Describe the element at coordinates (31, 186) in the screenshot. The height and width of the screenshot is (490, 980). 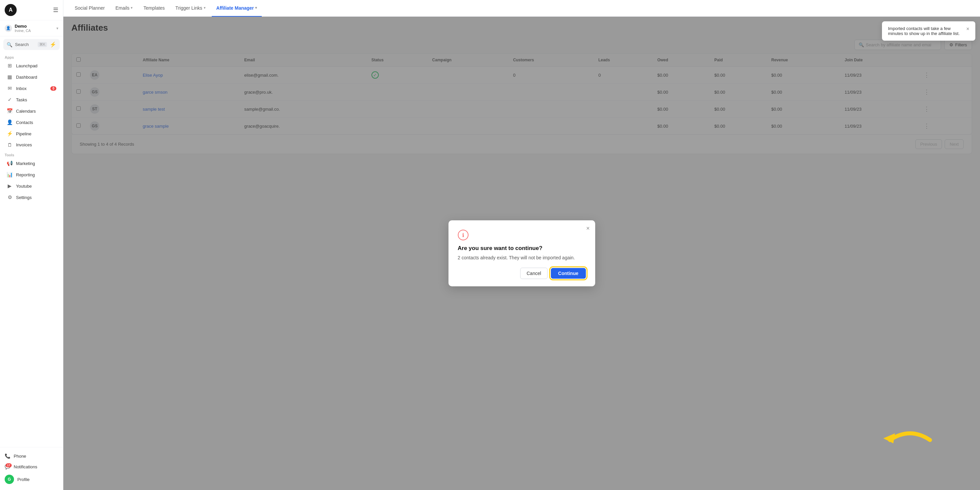
I see `sidebar-item-youtube: ▶ Youtube` at that location.